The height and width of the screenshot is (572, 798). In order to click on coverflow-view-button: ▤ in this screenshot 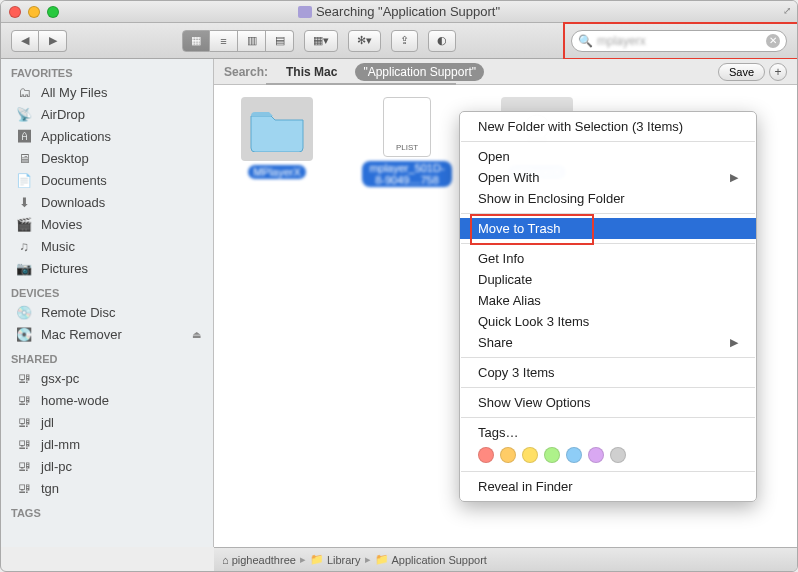, I will do `click(280, 41)`.